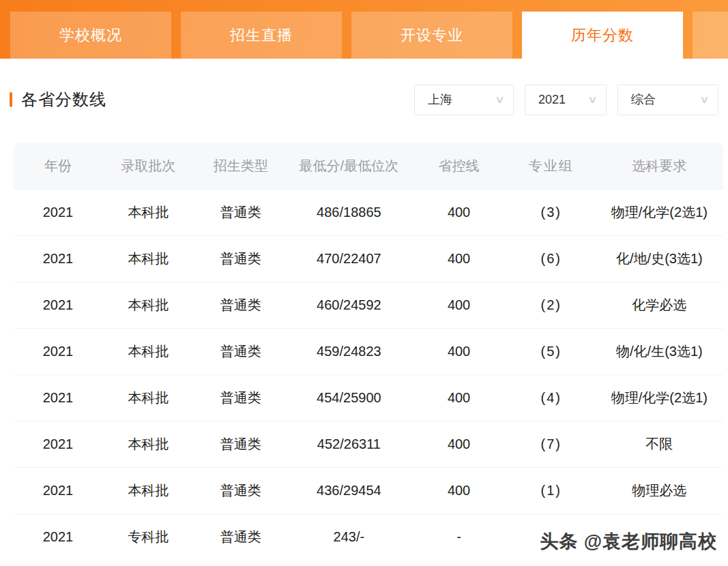 This screenshot has width=728, height=566. What do you see at coordinates (58, 166) in the screenshot?
I see `column-header-year: 年份` at bounding box center [58, 166].